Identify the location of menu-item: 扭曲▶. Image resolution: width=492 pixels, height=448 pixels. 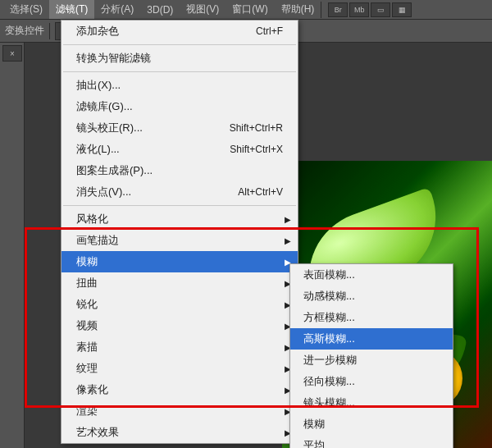
(180, 283).